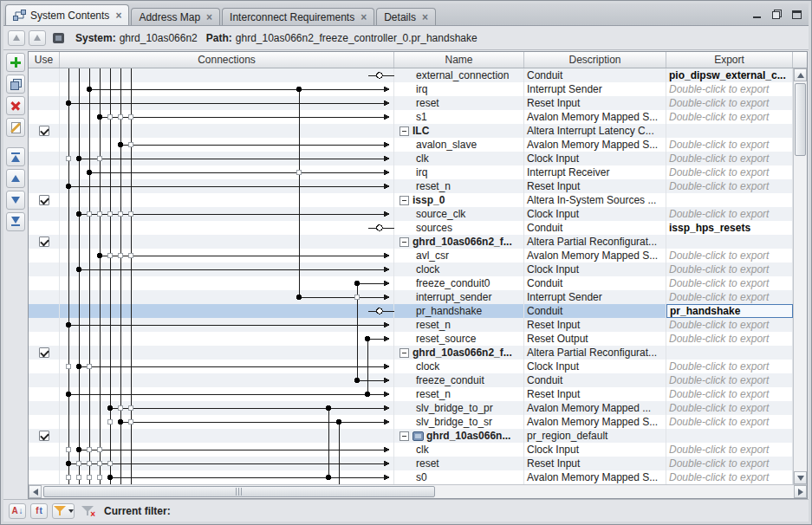 This screenshot has height=525, width=812. I want to click on name-cell: external_connection, so click(459, 75).